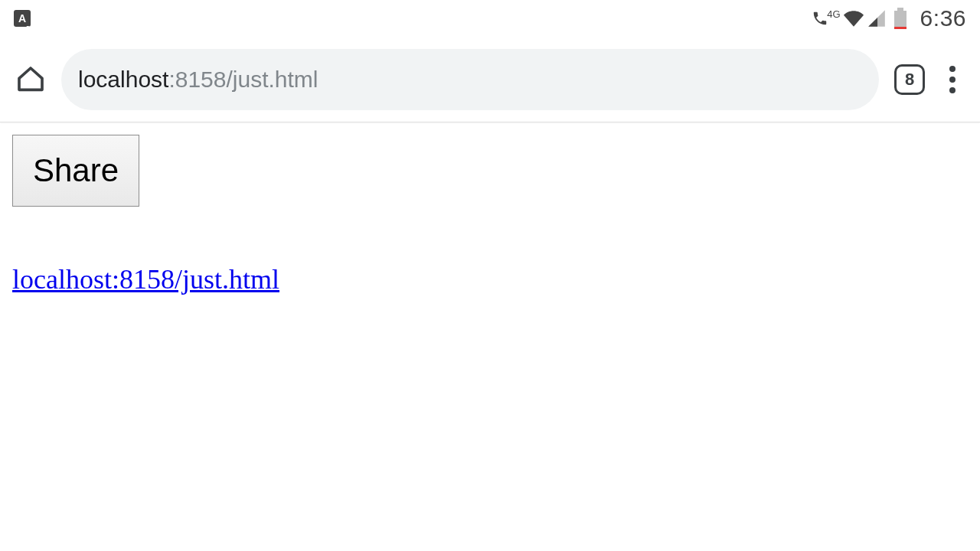 Image resolution: width=980 pixels, height=551 pixels. I want to click on battery-icon, so click(900, 18).